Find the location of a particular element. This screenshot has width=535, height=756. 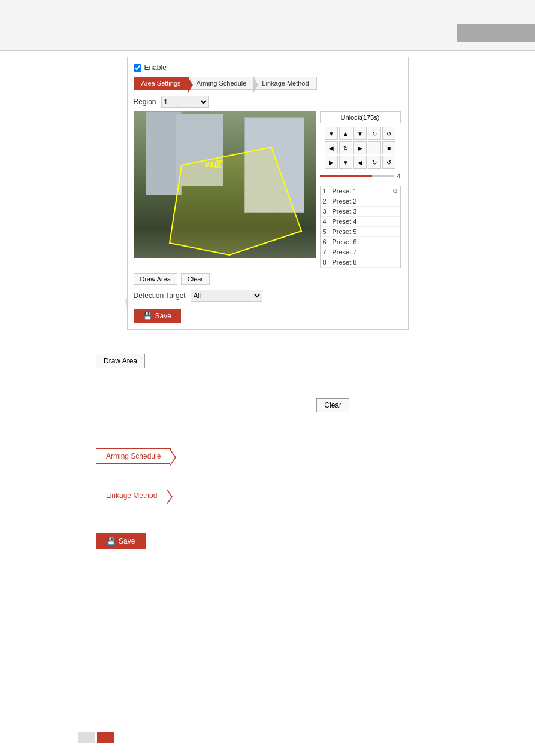

ptz-right: ▶ is located at coordinates (360, 148).